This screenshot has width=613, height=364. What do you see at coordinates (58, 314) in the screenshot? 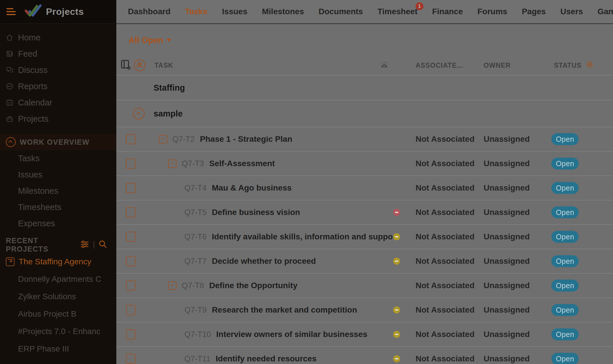
I see `recent-project-item: Airbus Project B` at bounding box center [58, 314].